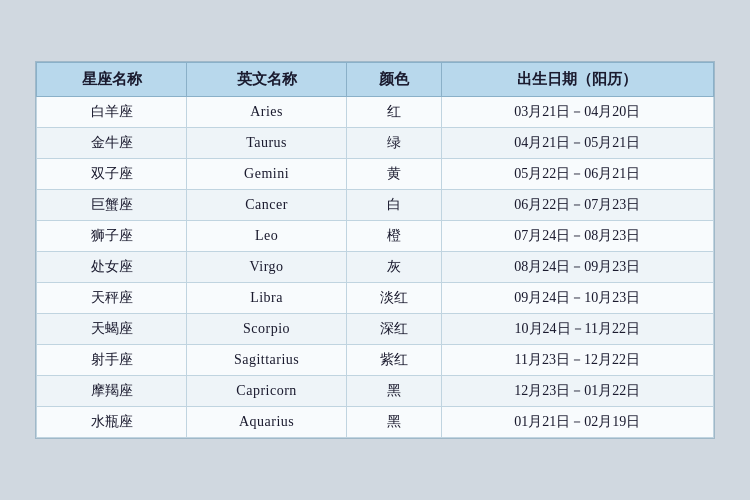 The image size is (750, 500). What do you see at coordinates (112, 360) in the screenshot?
I see `cell-chinese: 射手座` at bounding box center [112, 360].